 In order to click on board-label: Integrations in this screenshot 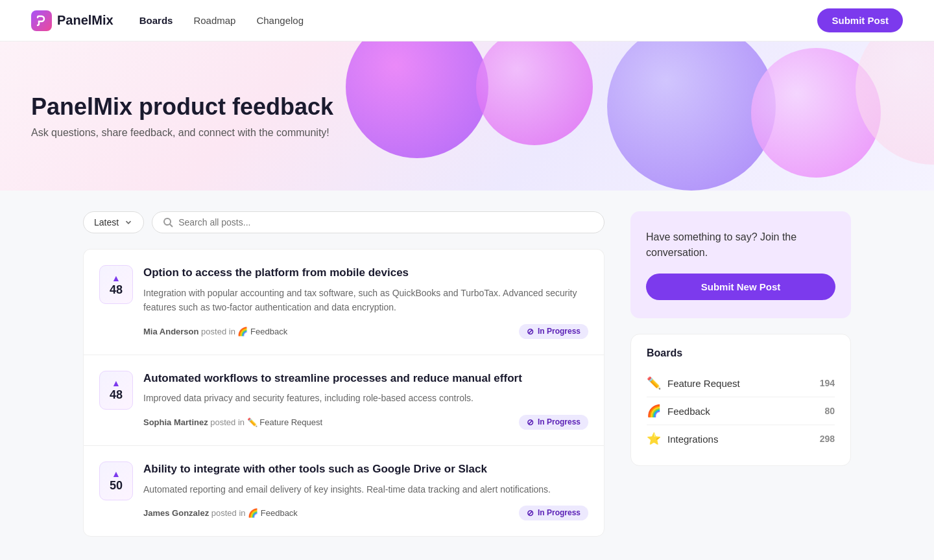, I will do `click(693, 439)`.